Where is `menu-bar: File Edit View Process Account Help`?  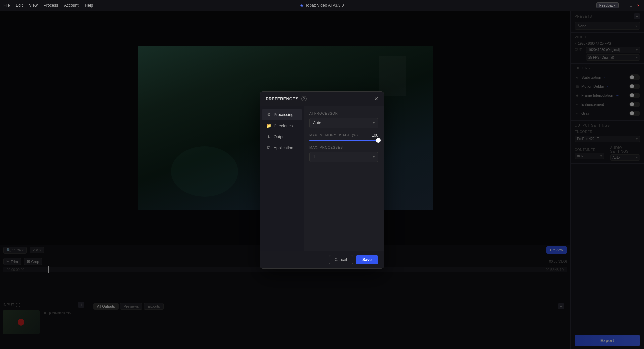
menu-bar: File Edit View Process Account Help is located at coordinates (48, 5).